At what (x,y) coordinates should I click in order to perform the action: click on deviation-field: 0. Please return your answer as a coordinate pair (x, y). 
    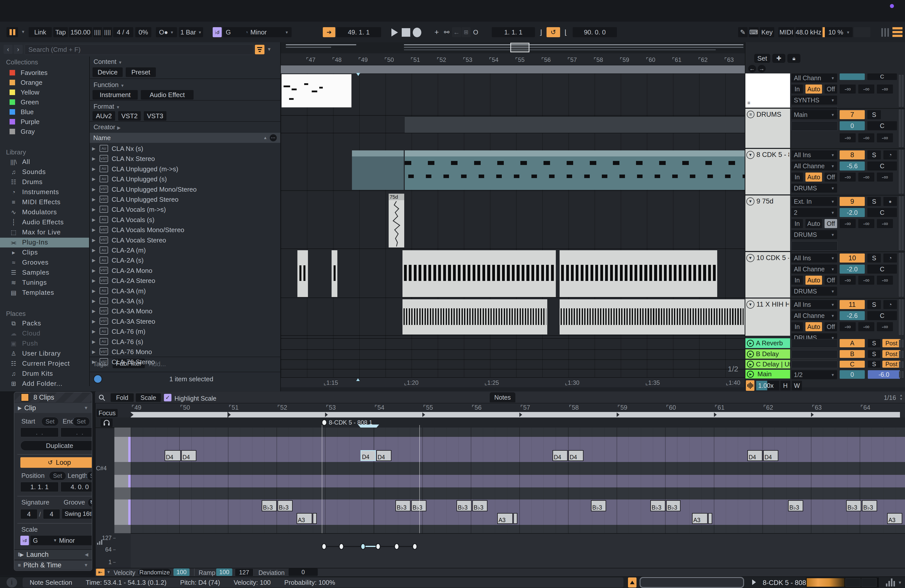
    Looking at the image, I should click on (303, 572).